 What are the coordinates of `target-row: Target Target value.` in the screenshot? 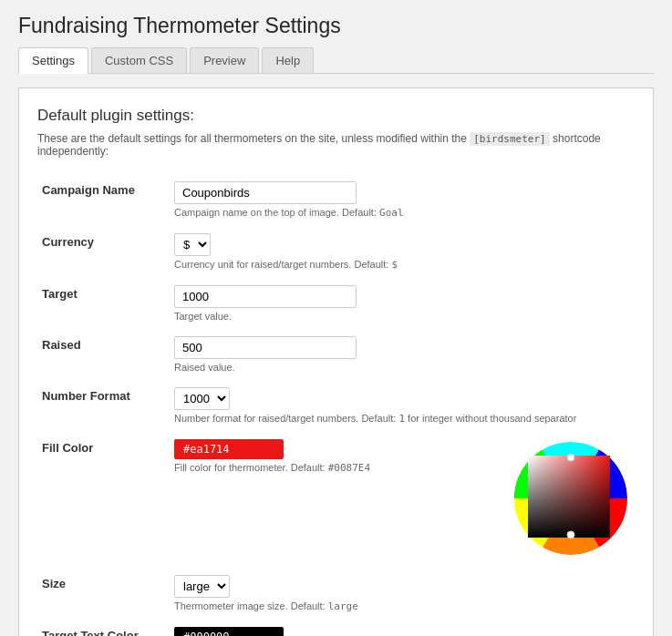 It's located at (336, 303).